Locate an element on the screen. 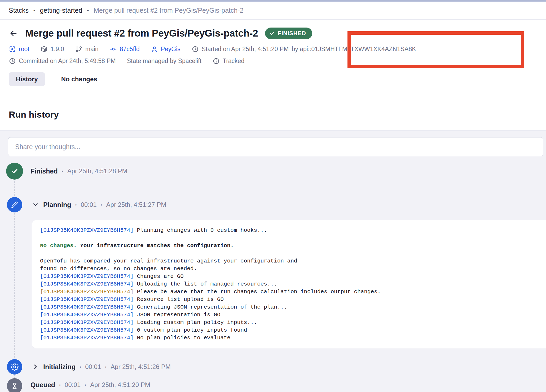 This screenshot has width=546, height=392. commit-link: 87c5ffd is located at coordinates (125, 49).